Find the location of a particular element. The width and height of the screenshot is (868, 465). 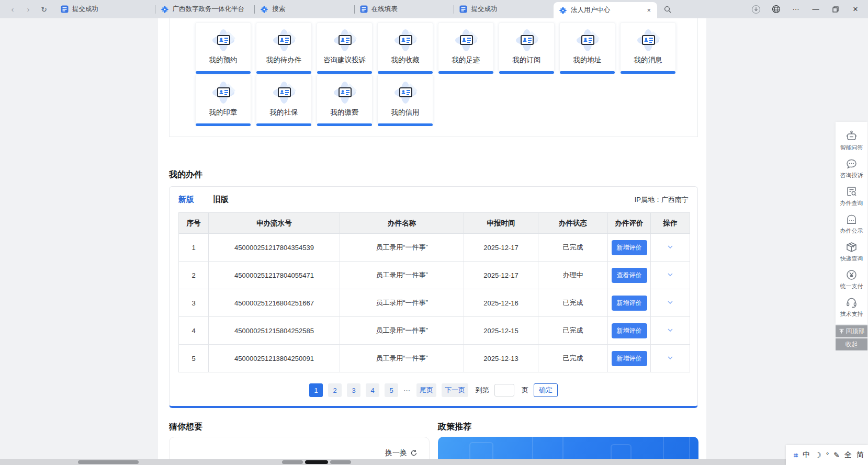

quick-action-card: 我的待办件 is located at coordinates (284, 47).